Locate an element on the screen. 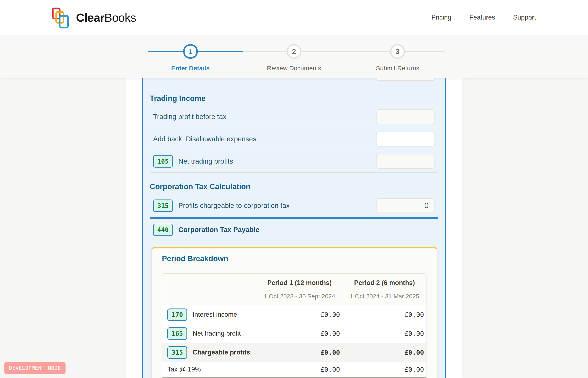 The image size is (588, 378). box-315-table-badge: 315 is located at coordinates (177, 352).